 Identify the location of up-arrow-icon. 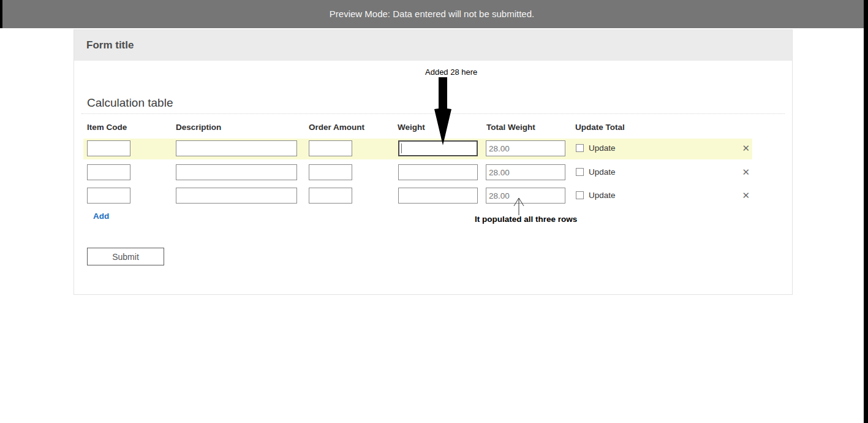
(519, 207).